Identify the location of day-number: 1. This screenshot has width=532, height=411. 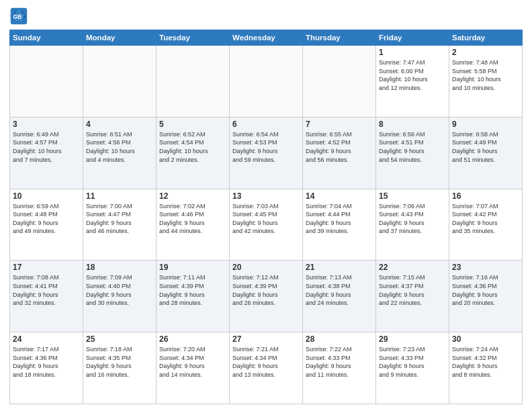
(412, 52).